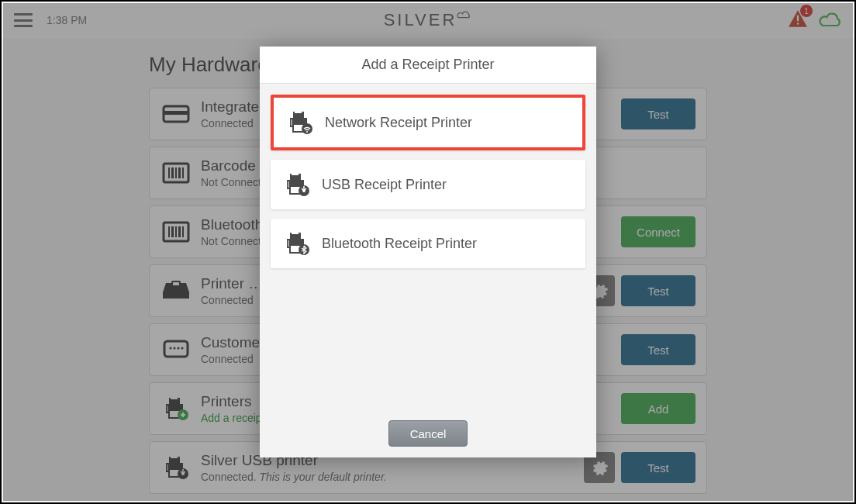 The height and width of the screenshot is (504, 856). I want to click on modal-title: Add a Receipt Printer, so click(428, 65).